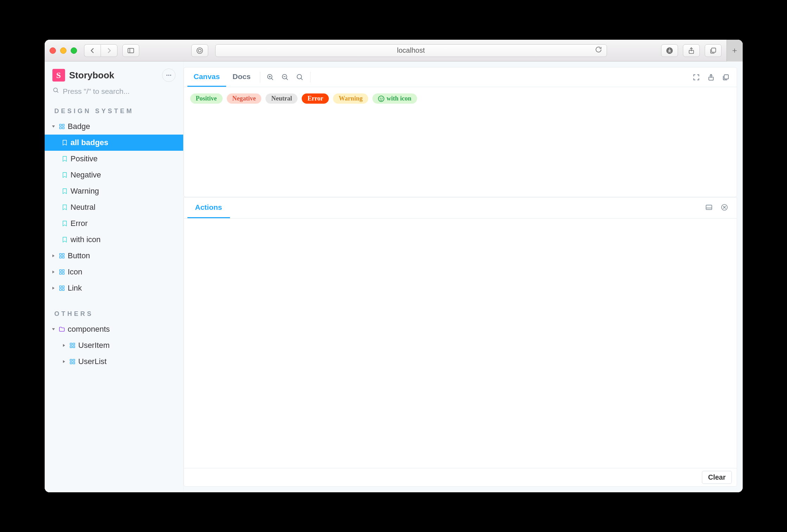  I want to click on open-isolate-button, so click(711, 77).